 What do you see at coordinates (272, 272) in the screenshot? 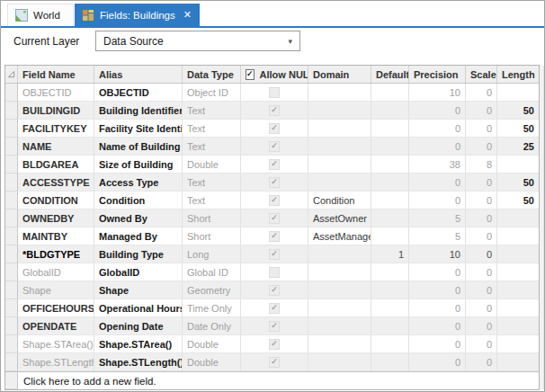
I see `table-row: GlobalIDGlobalIDGlobal ID00` at bounding box center [272, 272].